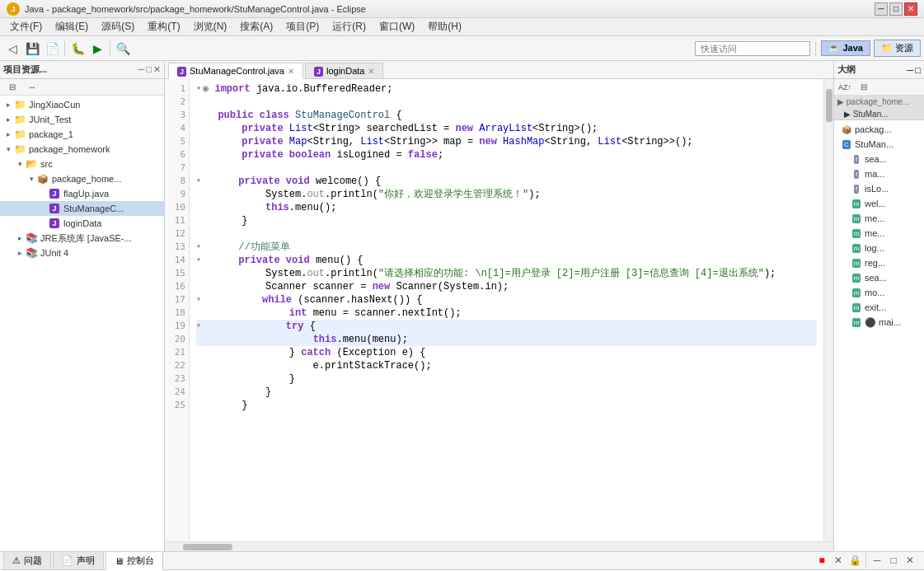 The height and width of the screenshot is (571, 924). What do you see at coordinates (462, 49) in the screenshot?
I see `toolbar: ◁ 💾 📄 🐛 ▶ 🔍 ☕ Java 📁 资源` at bounding box center [462, 49].